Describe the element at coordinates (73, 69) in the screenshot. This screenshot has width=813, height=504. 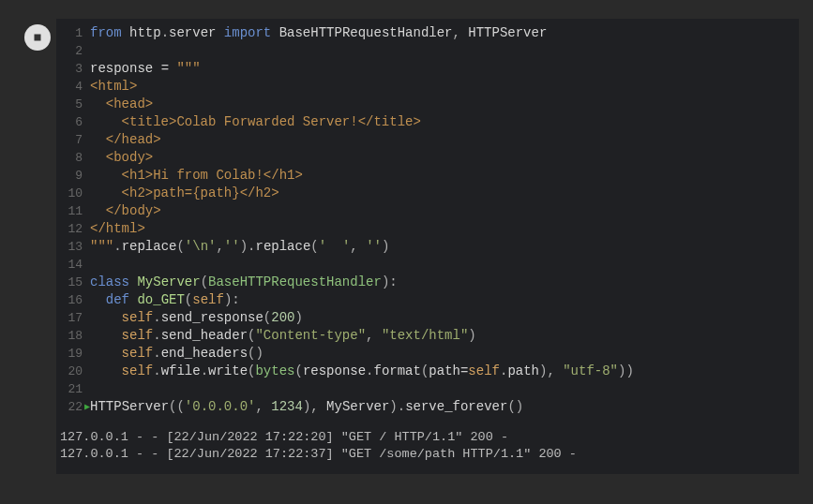
I see `line-number: 3` at that location.